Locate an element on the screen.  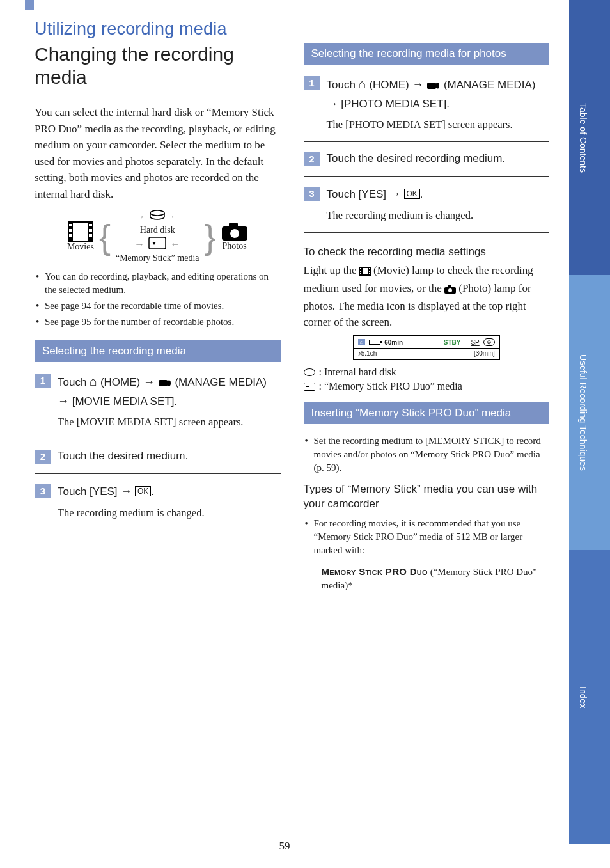
step-result: The [MOVIE MEDIA SET] screen appears. is located at coordinates (169, 422).